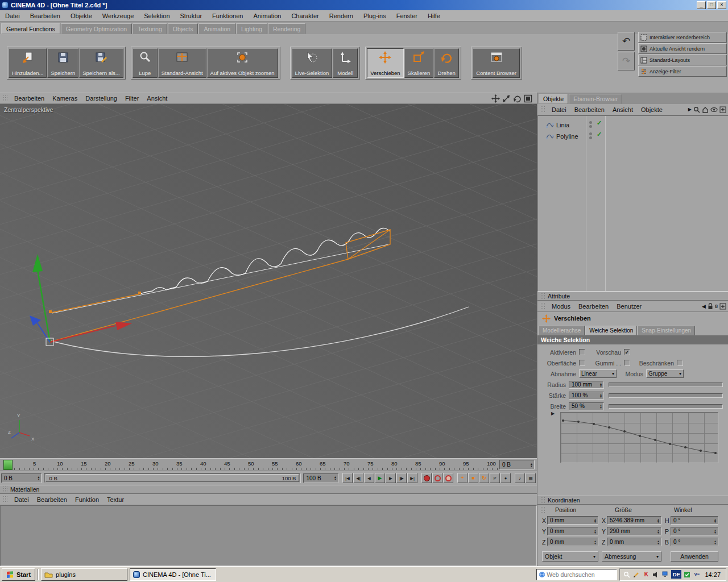  What do you see at coordinates (697, 110) in the screenshot?
I see `search-icon` at bounding box center [697, 110].